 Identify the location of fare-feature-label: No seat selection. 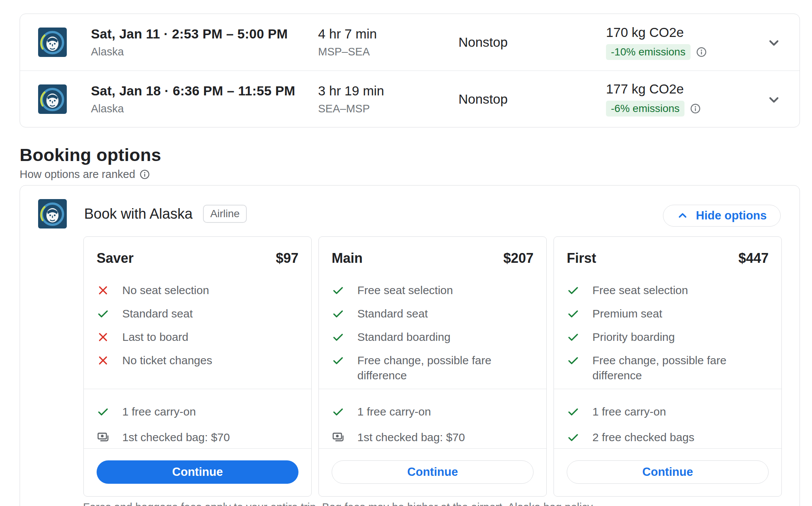
(166, 290).